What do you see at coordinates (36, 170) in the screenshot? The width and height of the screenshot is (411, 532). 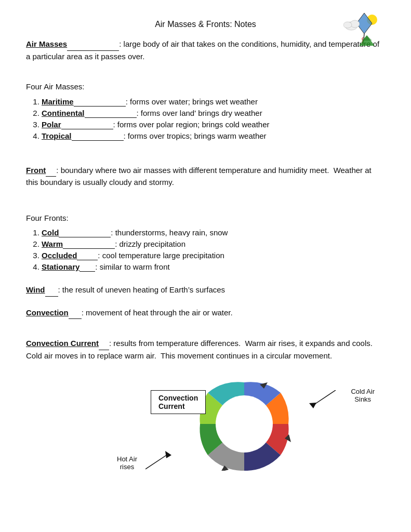 I see `front-term: Front` at bounding box center [36, 170].